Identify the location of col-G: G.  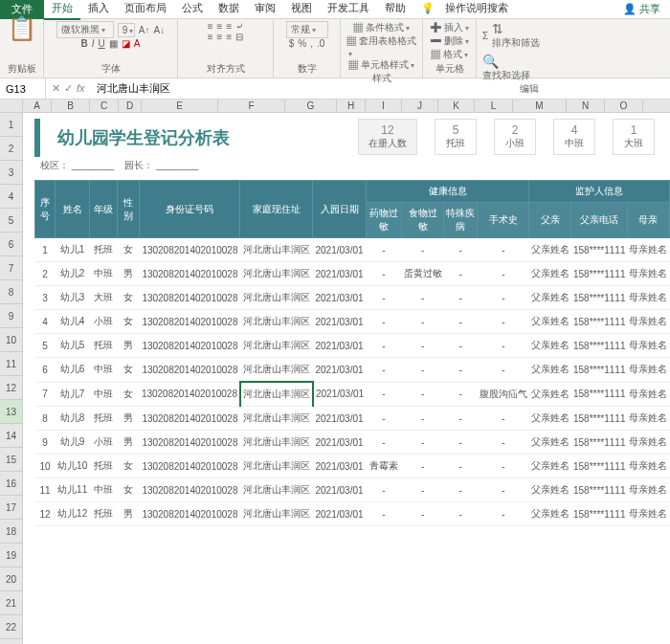
(311, 105).